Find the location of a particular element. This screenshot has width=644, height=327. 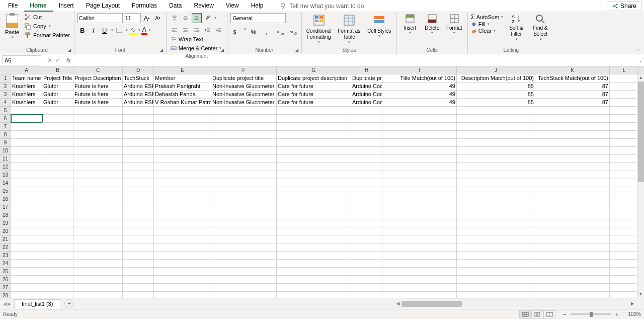

row-header-23: 23 is located at coordinates (6, 256).